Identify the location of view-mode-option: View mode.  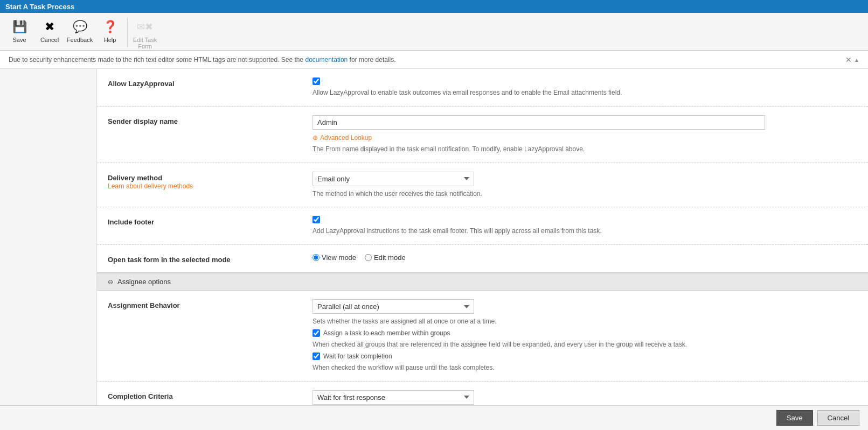
(334, 257).